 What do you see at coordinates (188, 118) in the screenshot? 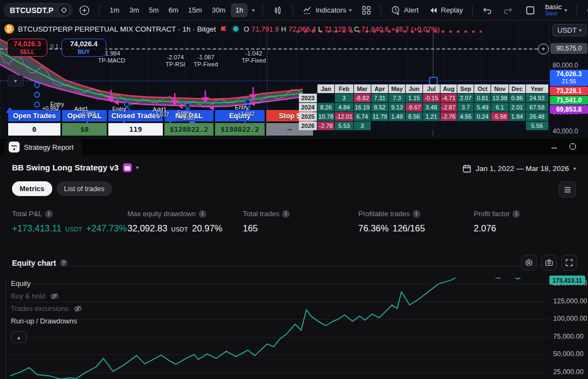
I see `qty-marker-label: +1.087` at bounding box center [188, 118].